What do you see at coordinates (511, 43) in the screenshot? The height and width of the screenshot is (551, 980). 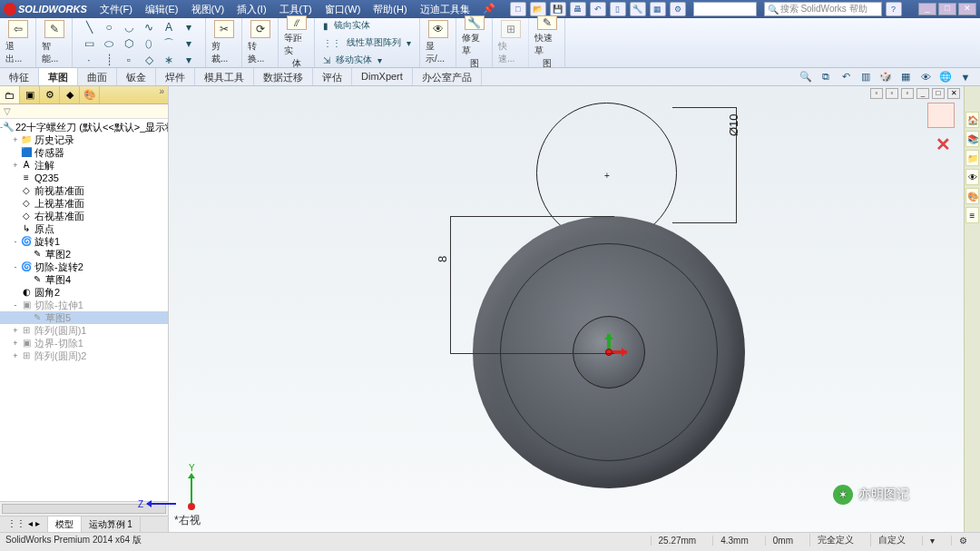 I see `quick-button: ⊞ 快速...` at bounding box center [511, 43].